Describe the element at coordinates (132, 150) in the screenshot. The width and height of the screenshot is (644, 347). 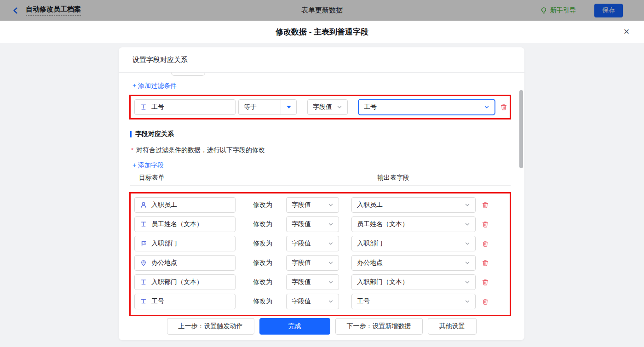
I see `required-mark: *` at that location.